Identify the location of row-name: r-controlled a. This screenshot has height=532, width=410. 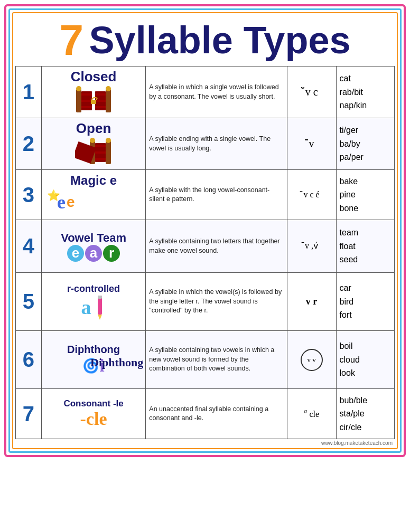
(94, 302).